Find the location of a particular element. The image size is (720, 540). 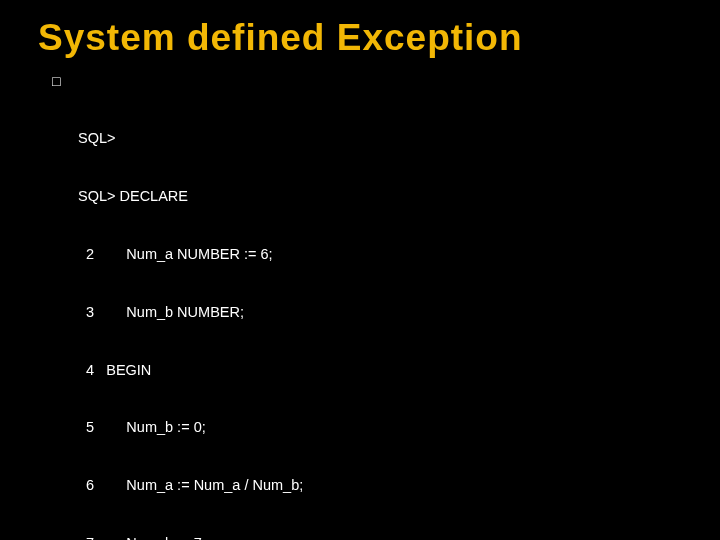

code-line: SQL> DECLARE is located at coordinates (384, 196).